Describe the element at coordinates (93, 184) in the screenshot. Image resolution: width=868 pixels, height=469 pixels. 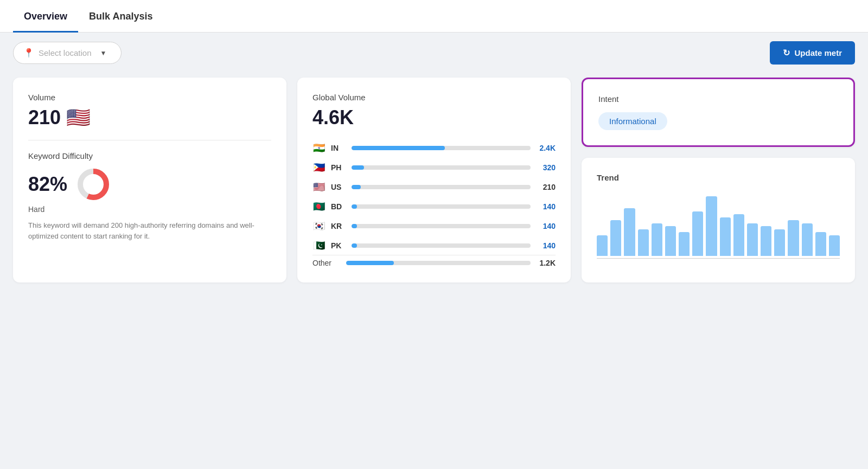
I see `kd-donut-chart` at that location.